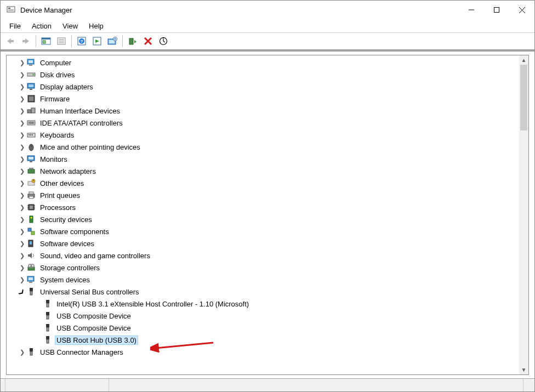 This screenshot has height=392, width=535. Describe the element at coordinates (263, 183) in the screenshot. I see `tree-node-other: ❯ ? Other devices` at that location.